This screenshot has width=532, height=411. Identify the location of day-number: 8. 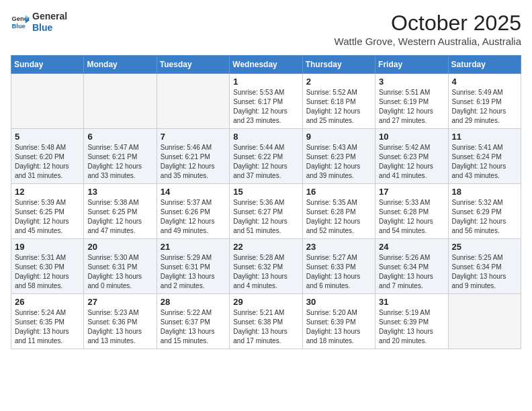
(266, 137).